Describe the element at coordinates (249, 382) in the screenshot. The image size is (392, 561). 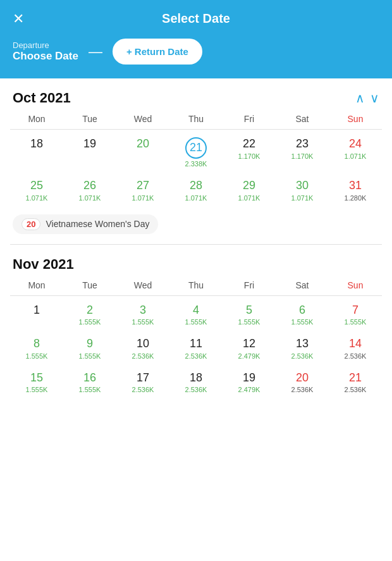
I see `day-cell: 192.479K` at that location.